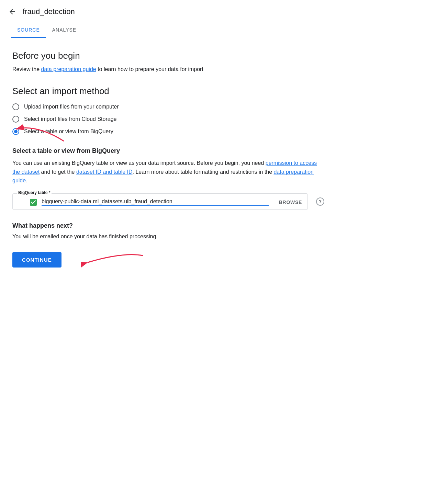 Image resolution: width=448 pixels, height=489 pixels. I want to click on what-next-heading: What happens next?, so click(168, 226).